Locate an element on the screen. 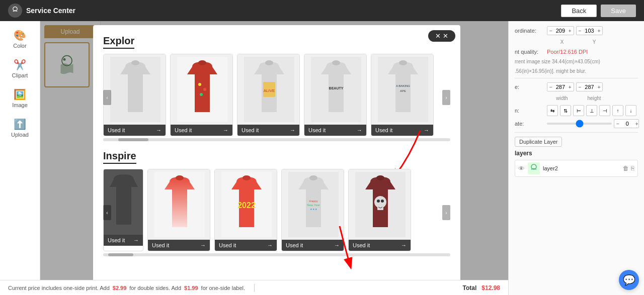 This screenshot has width=644, height=295. x-increment-button: + is located at coordinates (570, 31).